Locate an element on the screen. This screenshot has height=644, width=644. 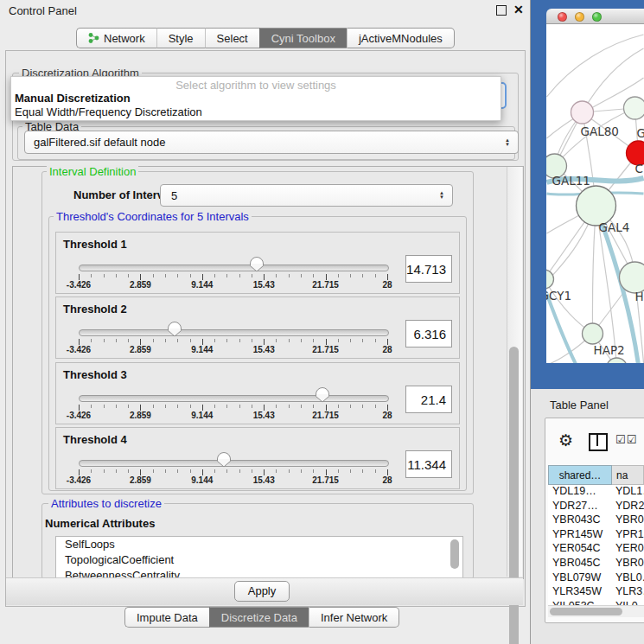
horizontal-scrollbar is located at coordinates (596, 611).